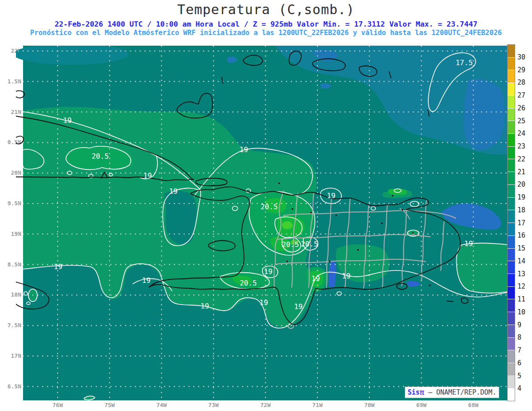  What do you see at coordinates (521, 299) in the screenshot?
I see `colorbar-tick-label: 11` at bounding box center [521, 299].